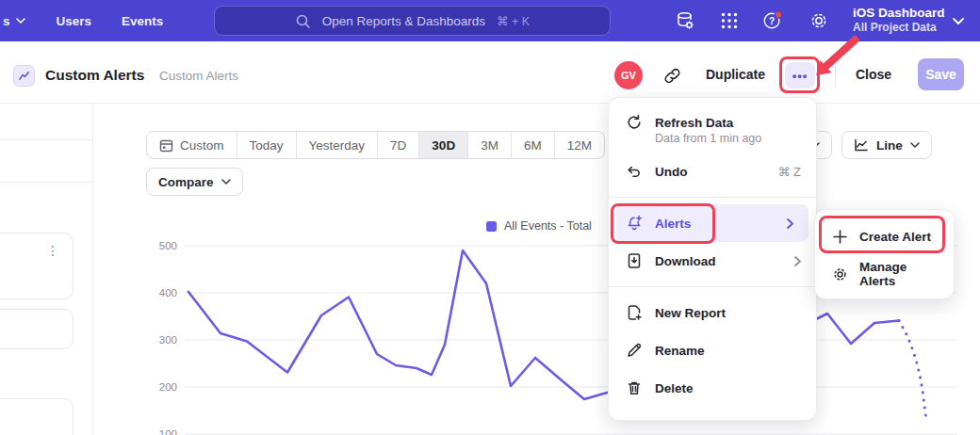 The image size is (980, 435). What do you see at coordinates (403, 21) in the screenshot?
I see `search-placeholder: Open Reports & Dashboards` at bounding box center [403, 21].